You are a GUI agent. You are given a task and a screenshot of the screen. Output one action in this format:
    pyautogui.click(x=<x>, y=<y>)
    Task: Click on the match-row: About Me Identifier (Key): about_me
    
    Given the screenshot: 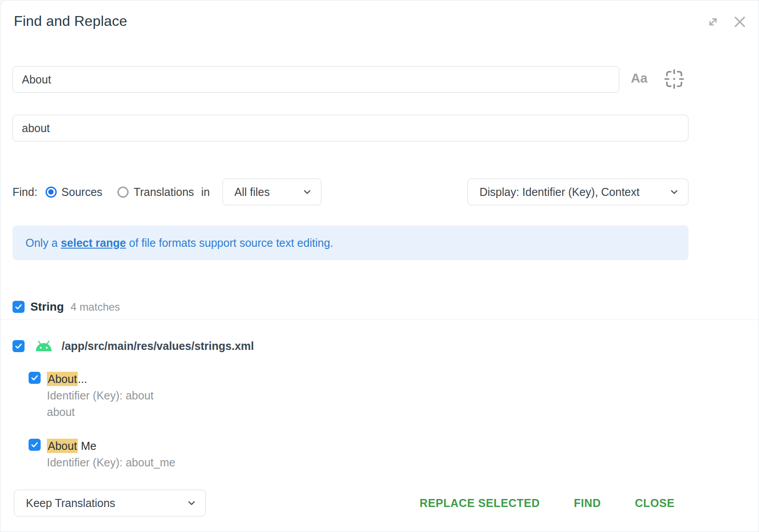 What is the action you would take?
    pyautogui.click(x=102, y=454)
    